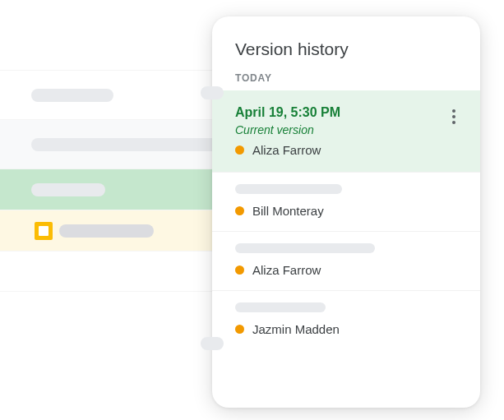 This screenshot has height=420, width=504. What do you see at coordinates (454, 117) in the screenshot?
I see `more-options-icon` at bounding box center [454, 117].